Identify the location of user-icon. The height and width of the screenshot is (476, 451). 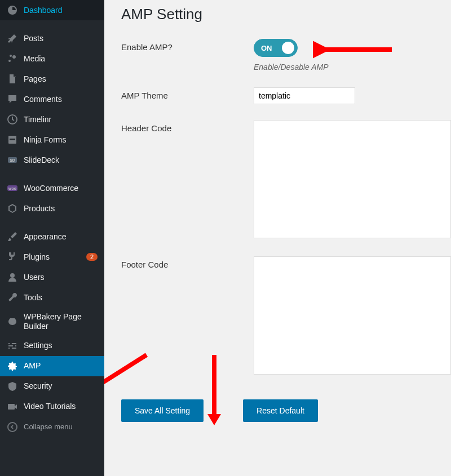
(12, 277).